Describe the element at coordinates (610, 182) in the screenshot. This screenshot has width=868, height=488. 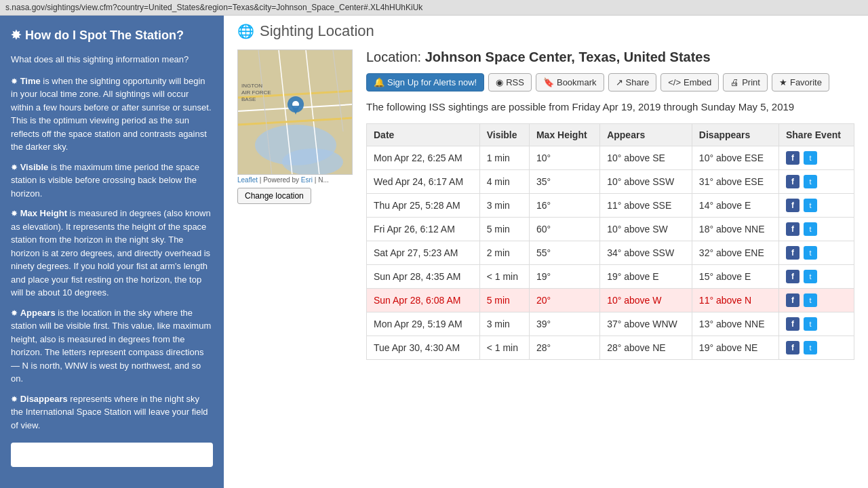
I see `table-row: Wed Apr 24, 6:17 AM4 min35°10° above SSW…` at that location.